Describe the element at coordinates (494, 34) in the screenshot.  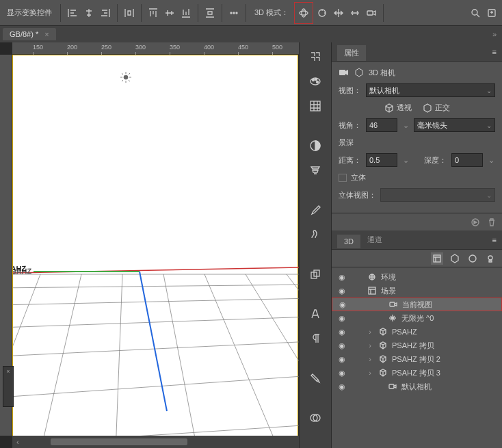
I see `collapse-icon: »` at that location.